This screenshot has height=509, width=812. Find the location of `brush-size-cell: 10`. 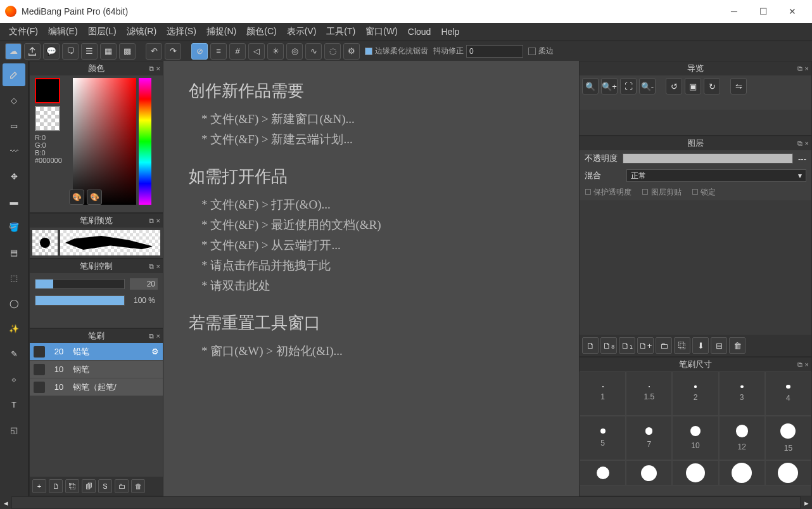

brush-size-cell: 10 is located at coordinates (695, 438).